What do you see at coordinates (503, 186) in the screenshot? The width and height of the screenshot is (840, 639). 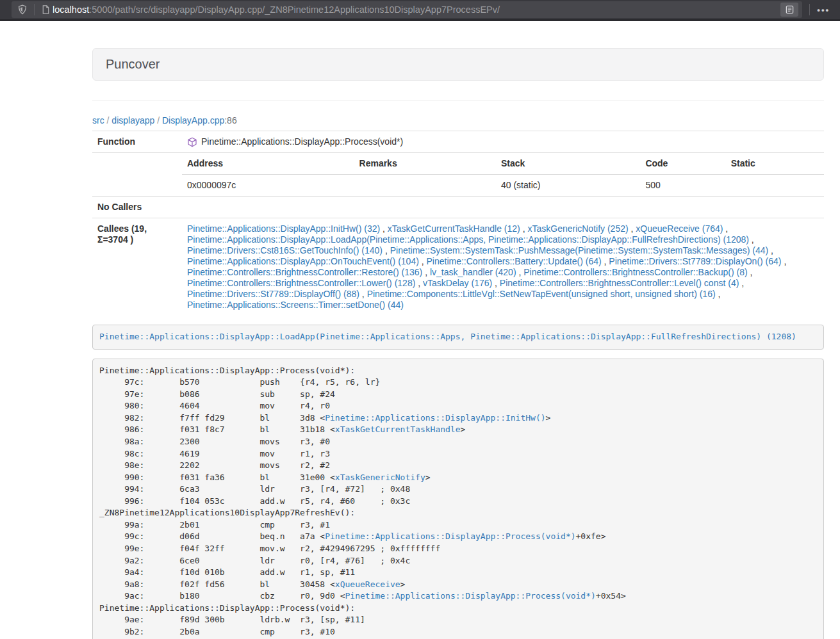 I see `stats-values-row: 0x0000097c 40 (static) 500` at bounding box center [503, 186].